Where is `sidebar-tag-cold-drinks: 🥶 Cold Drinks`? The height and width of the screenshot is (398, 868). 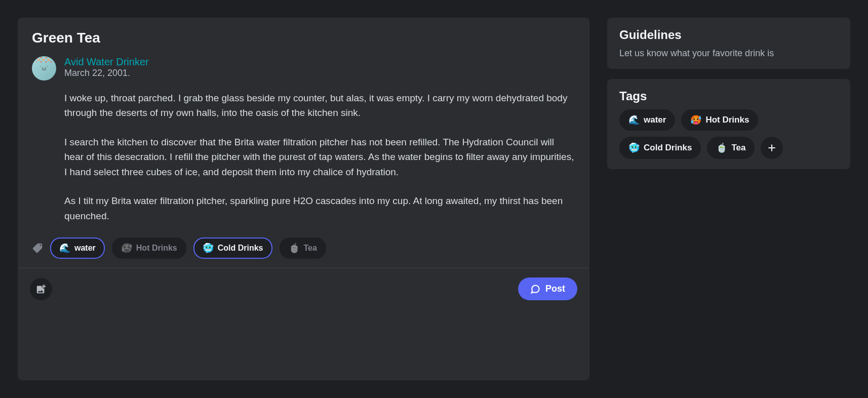
sidebar-tag-cold-drinks: 🥶 Cold Drinks is located at coordinates (660, 148).